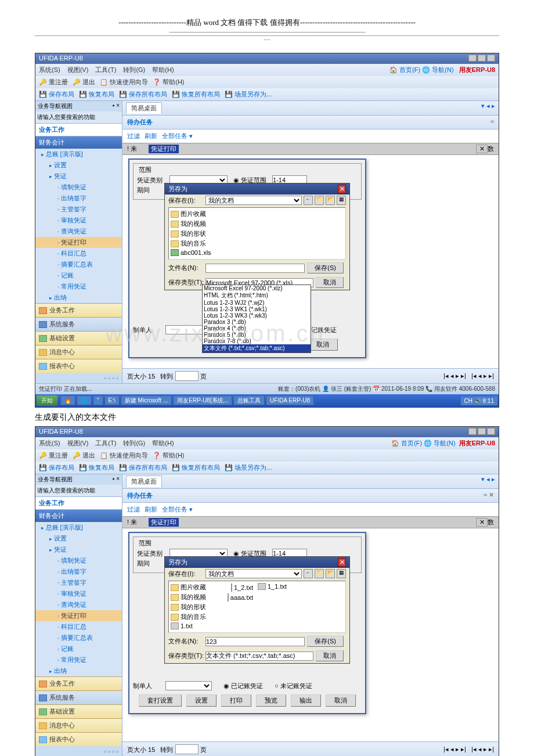  Describe the element at coordinates (47, 401) in the screenshot. I see `start-button: 开始` at that location.